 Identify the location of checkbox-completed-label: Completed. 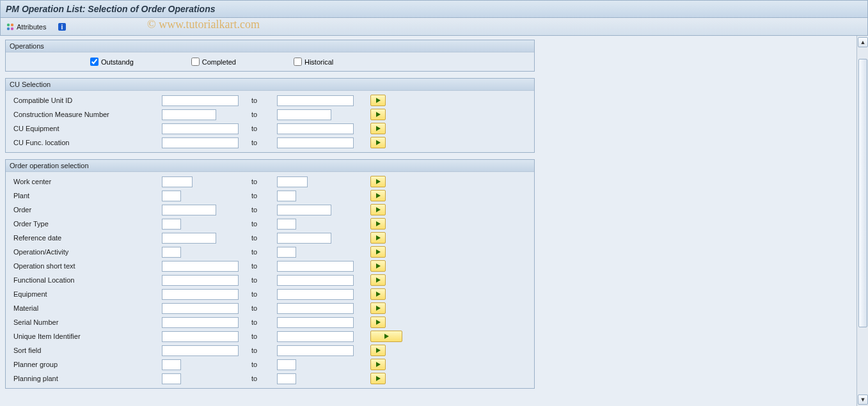
(219, 62).